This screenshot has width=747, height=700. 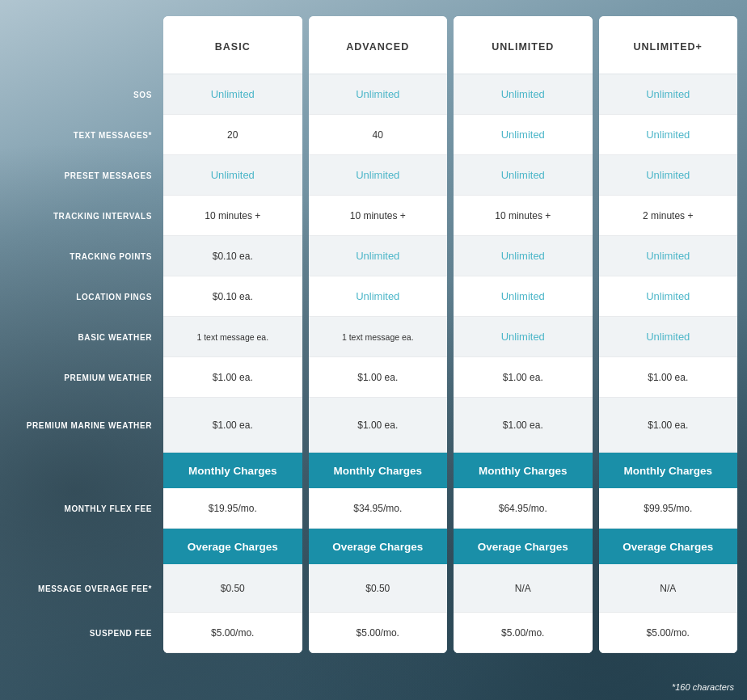 What do you see at coordinates (87, 508) in the screenshot?
I see `label-monthly-flex-fee: MONTHLY FLEX FEE` at bounding box center [87, 508].